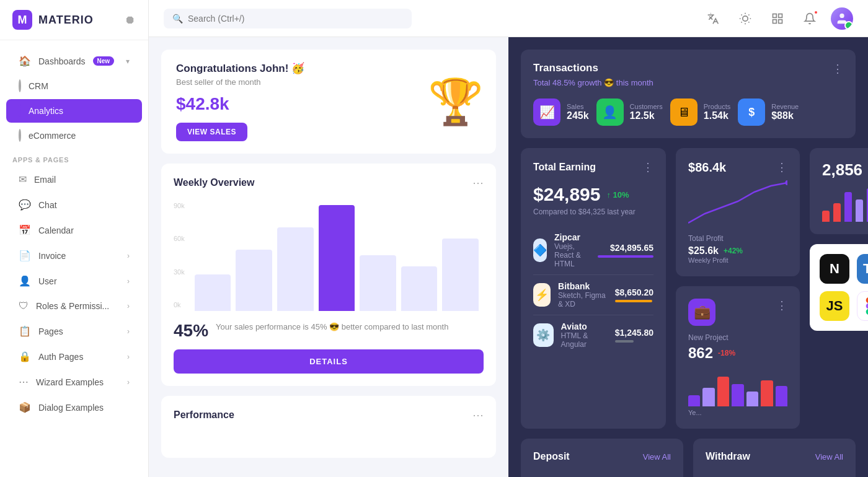 The width and height of the screenshot is (868, 477). I want to click on earning-items: 🔷 Zipcar Vuejs, React & HTML $24,895.65, so click(593, 291).